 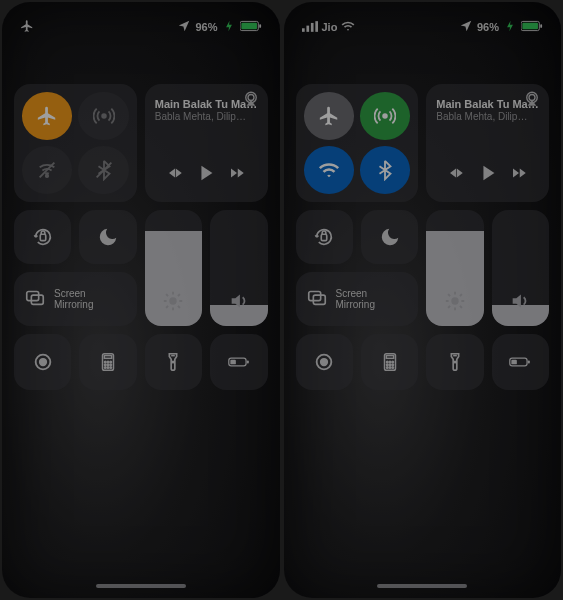 I want to click on signal-icon, so click(x=310, y=28).